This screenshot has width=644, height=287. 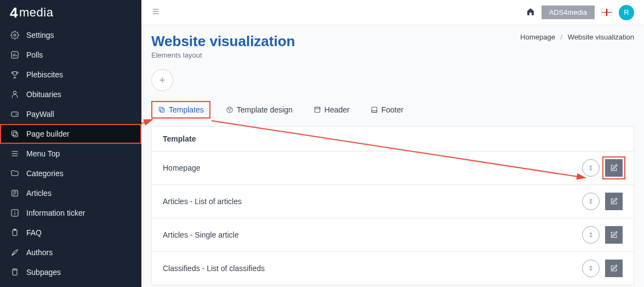 What do you see at coordinates (71, 193) in the screenshot?
I see `sidebar-item-articles: Articles` at bounding box center [71, 193].